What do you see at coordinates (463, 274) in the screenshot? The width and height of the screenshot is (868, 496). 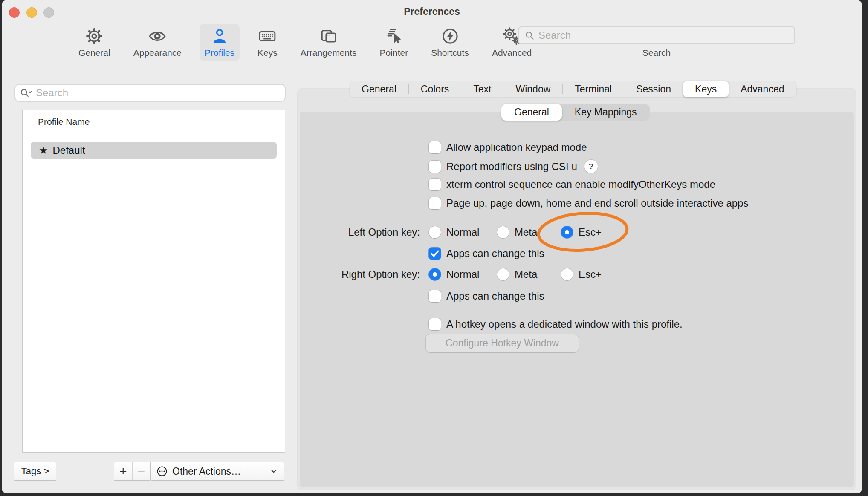 I see `radio-label: Normal` at bounding box center [463, 274].